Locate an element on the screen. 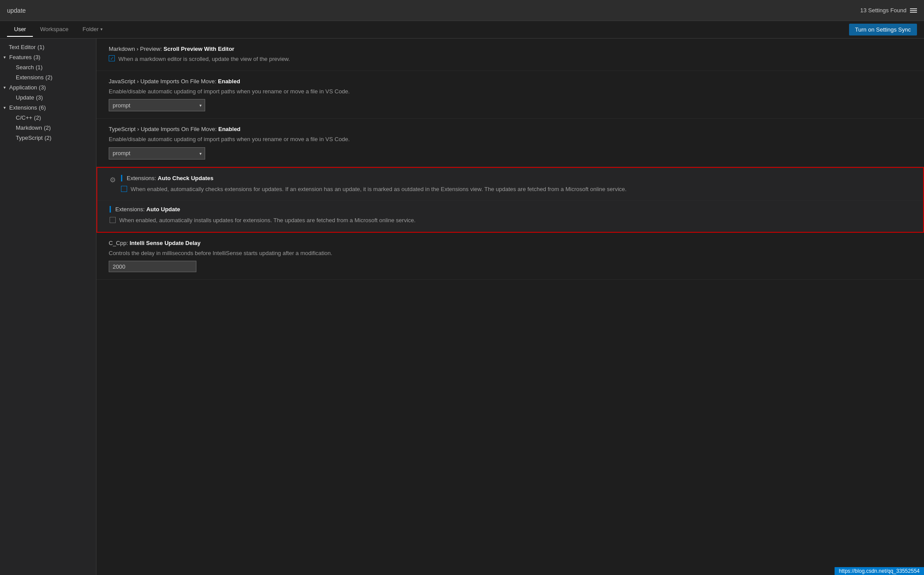 This screenshot has width=924, height=575. gear-icon: ⚙ is located at coordinates (113, 180).